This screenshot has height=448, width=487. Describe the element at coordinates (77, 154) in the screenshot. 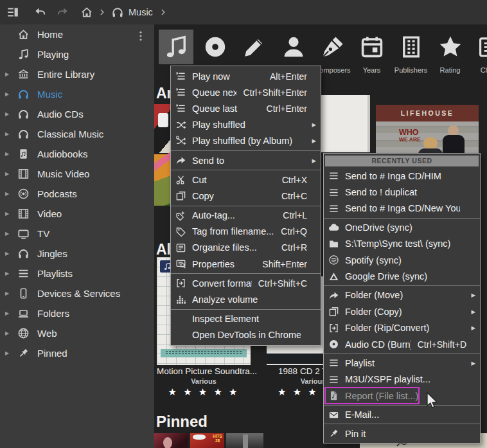

I see `sidebar-item-audiobooks: ▶Audiobooks` at that location.